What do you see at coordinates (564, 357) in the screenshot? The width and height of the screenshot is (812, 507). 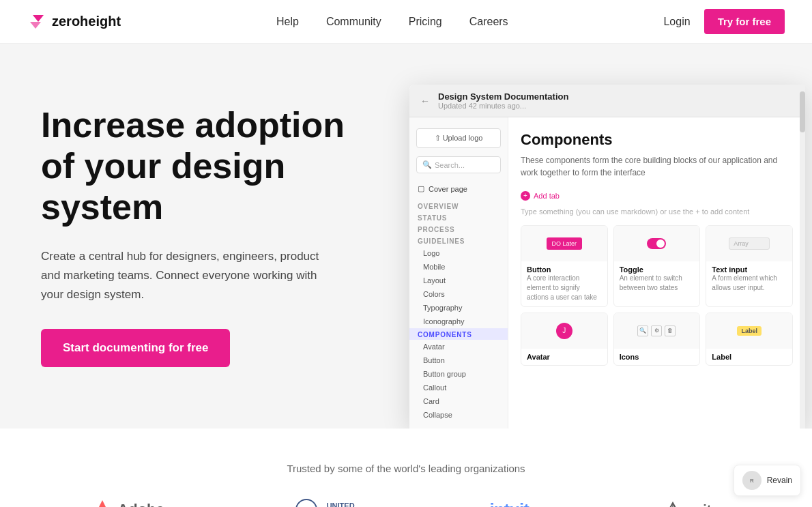 I see `card-title-avatar: Avatar` at bounding box center [564, 357].